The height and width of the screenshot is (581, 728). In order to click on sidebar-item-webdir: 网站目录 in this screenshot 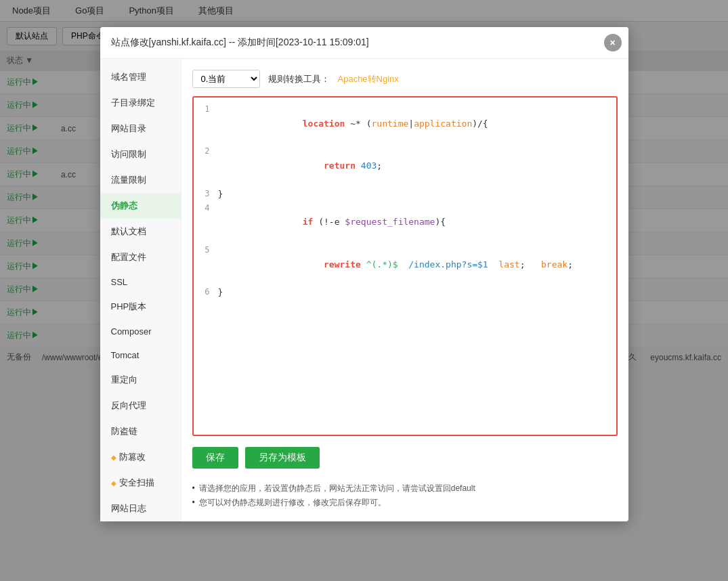, I will do `click(141, 129)`.